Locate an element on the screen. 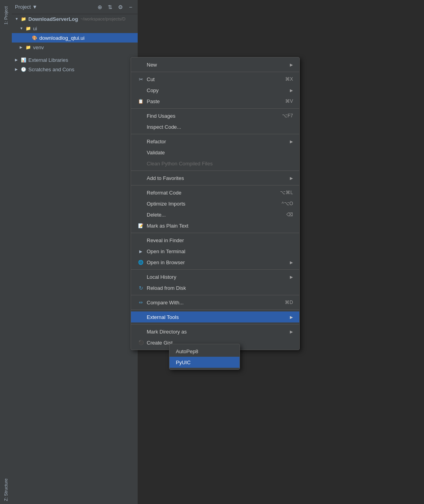 The height and width of the screenshot is (504, 424). menu-item-label-clean-python: Clean Python Compiled Files is located at coordinates (220, 164).